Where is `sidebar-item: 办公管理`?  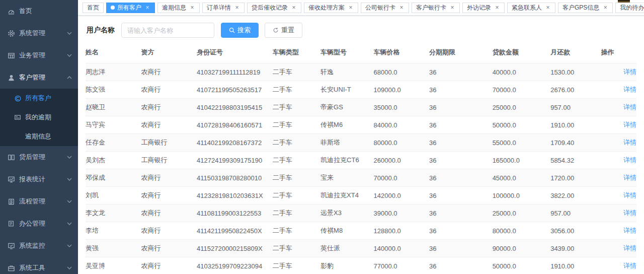
sidebar-item: 办公管理 is located at coordinates (39, 224).